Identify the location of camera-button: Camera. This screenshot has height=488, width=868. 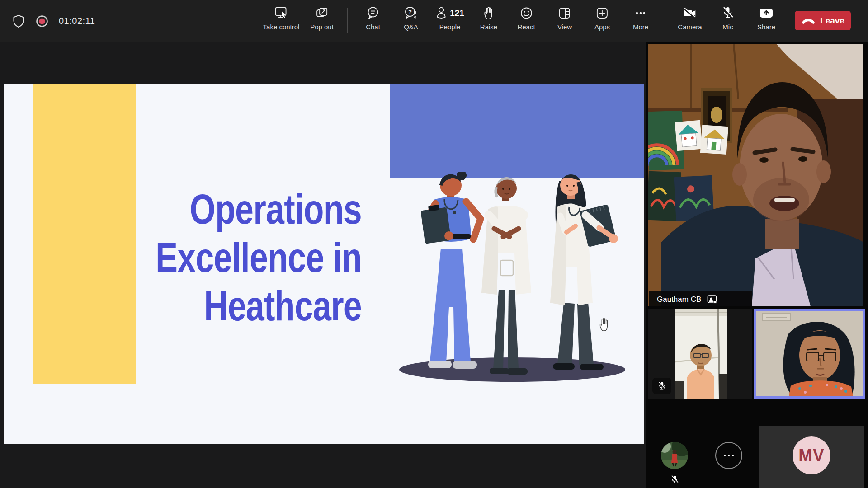
(690, 18).